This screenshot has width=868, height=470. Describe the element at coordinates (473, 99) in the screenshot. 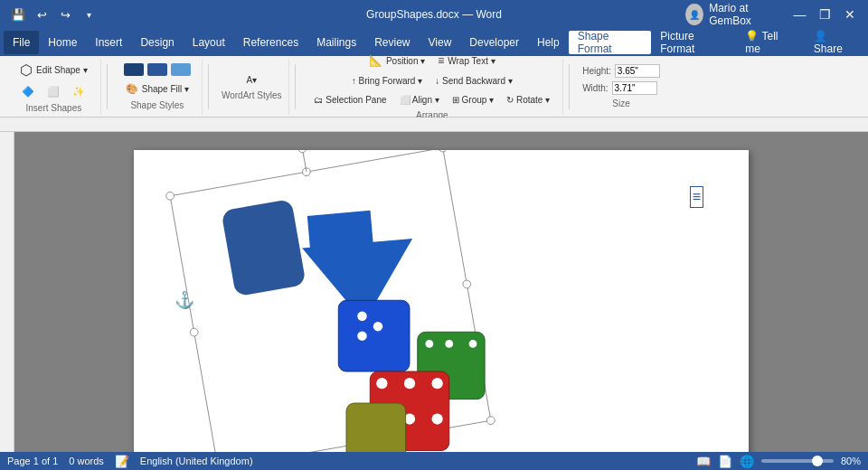

I see `group-btn: ⊞ Group ▾` at that location.